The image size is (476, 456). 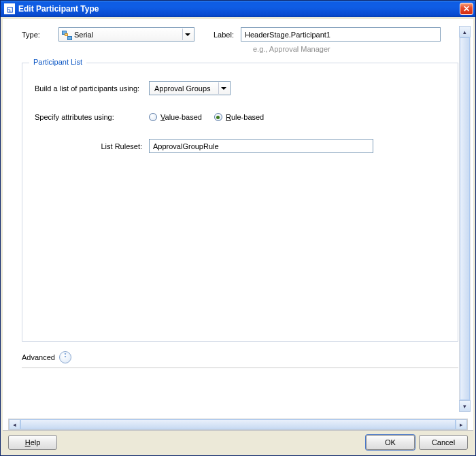 What do you see at coordinates (341, 34) in the screenshot?
I see `label-input` at bounding box center [341, 34].